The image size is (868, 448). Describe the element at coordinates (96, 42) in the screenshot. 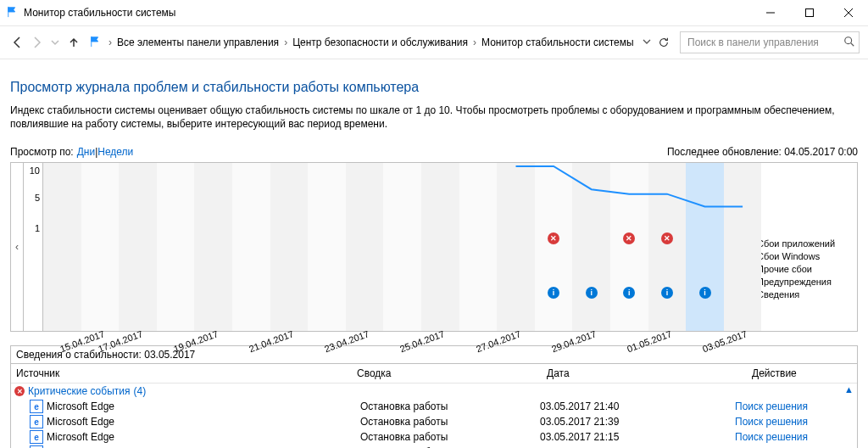

I see `breadcrumb-flag-icon` at that location.